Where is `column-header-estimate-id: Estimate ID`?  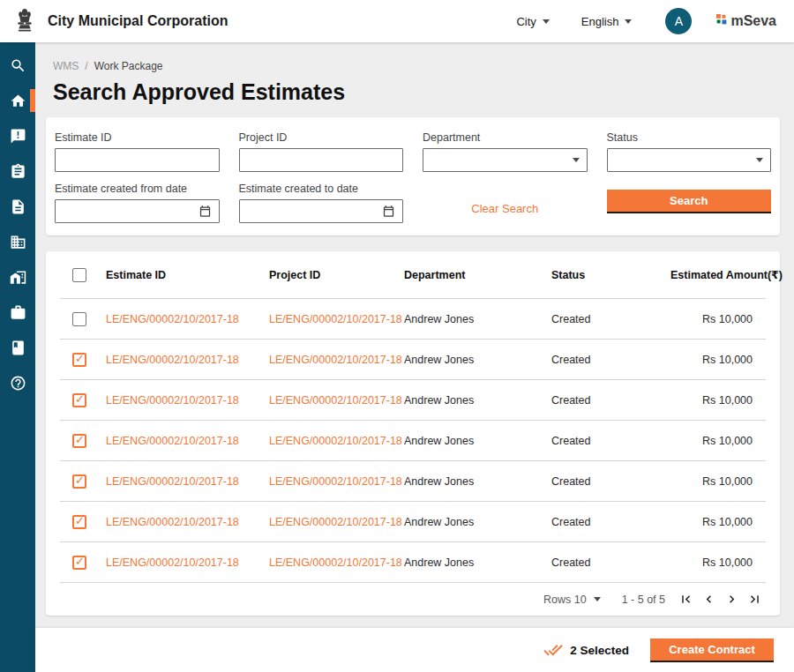 column-header-estimate-id: Estimate ID is located at coordinates (187, 275).